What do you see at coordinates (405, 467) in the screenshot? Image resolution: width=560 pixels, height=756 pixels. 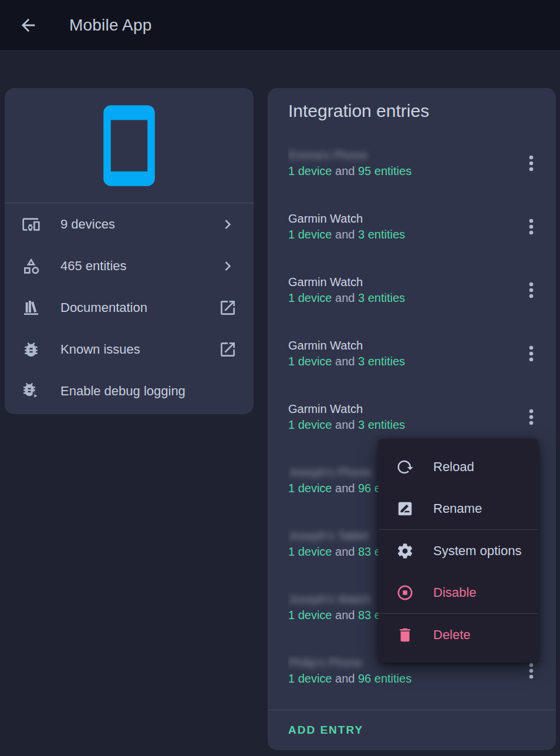 I see `reload-icon` at bounding box center [405, 467].